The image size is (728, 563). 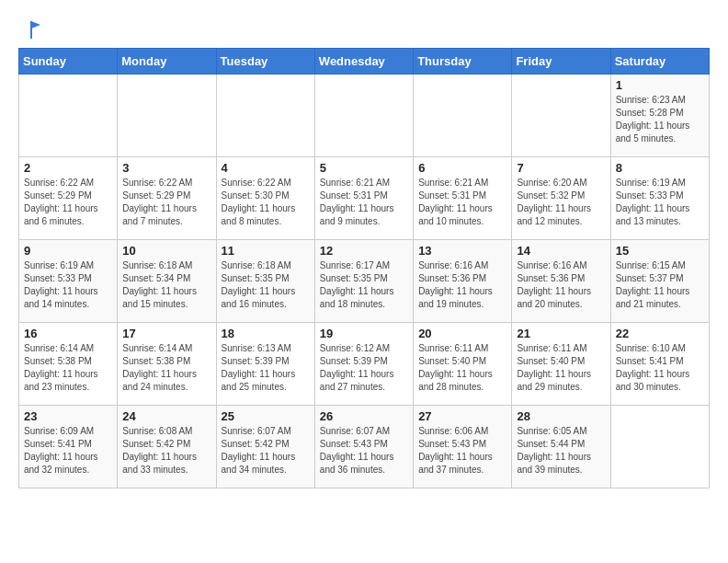 What do you see at coordinates (265, 447) in the screenshot?
I see `day-cell: 25Sunrise: 6:07 AM Sunset: 5:42 PM Dayli…` at bounding box center [265, 447].